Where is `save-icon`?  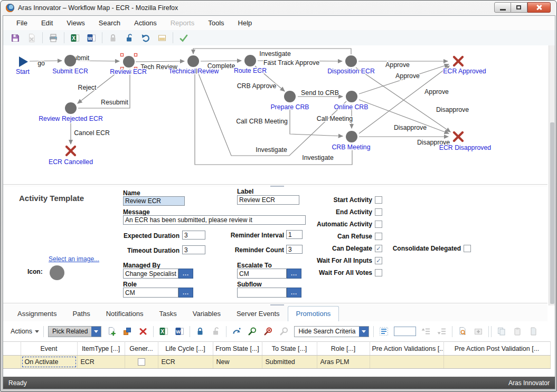
save-icon is located at coordinates (15, 38).